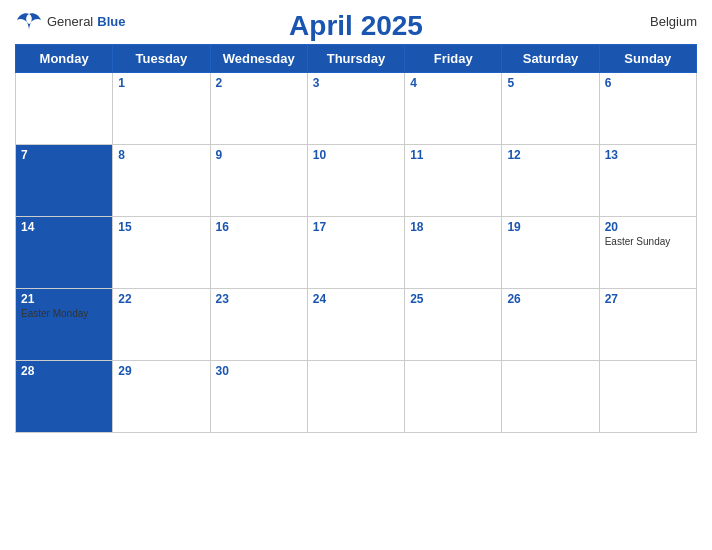  Describe the element at coordinates (64, 314) in the screenshot. I see `event-label: Easter Monday` at that location.